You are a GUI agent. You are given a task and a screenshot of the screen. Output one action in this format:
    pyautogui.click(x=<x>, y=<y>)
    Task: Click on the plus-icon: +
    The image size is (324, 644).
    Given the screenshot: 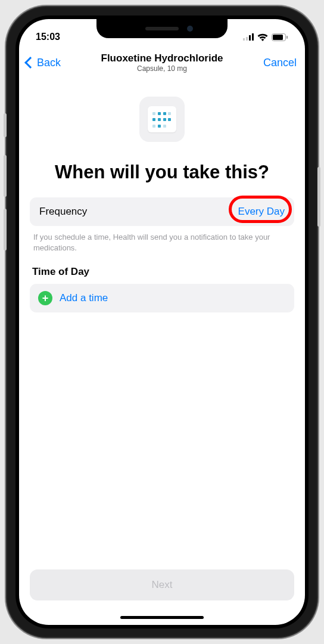 What is the action you would take?
    pyautogui.click(x=45, y=298)
    